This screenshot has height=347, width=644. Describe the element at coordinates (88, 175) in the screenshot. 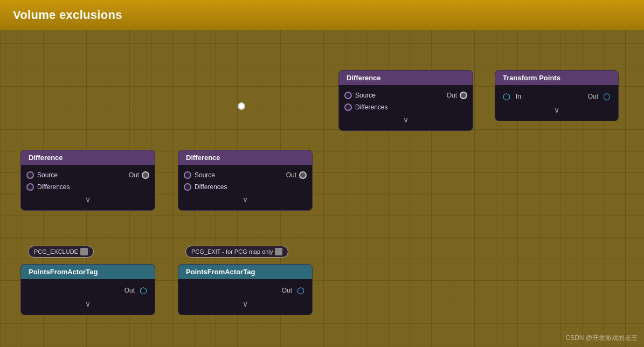

I see `node-row-source-left: Source Out` at that location.